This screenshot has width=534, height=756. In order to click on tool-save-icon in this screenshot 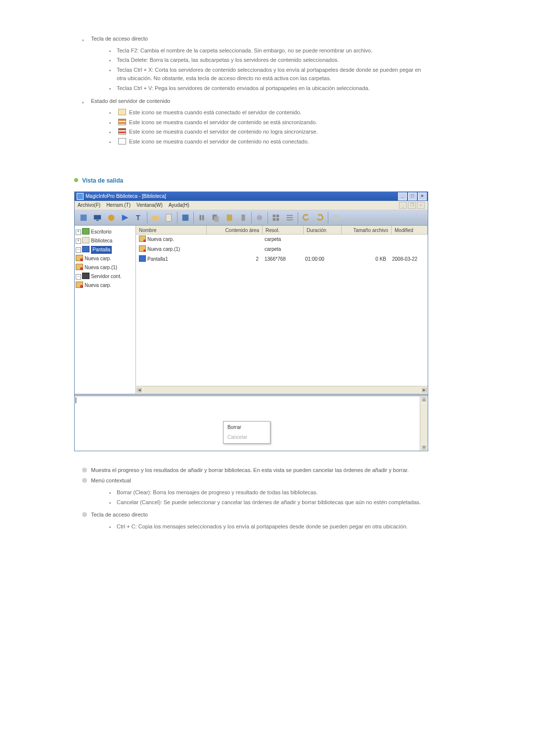, I will do `click(185, 218)`.